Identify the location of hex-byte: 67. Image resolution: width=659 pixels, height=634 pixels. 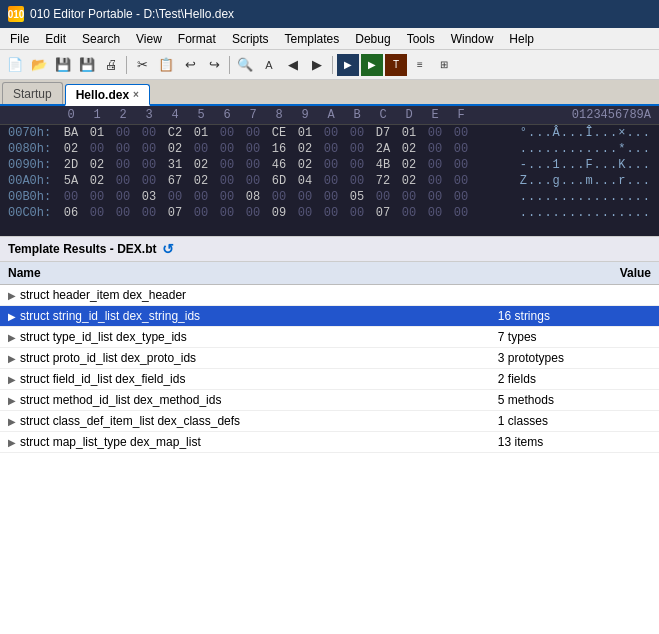
(175, 181).